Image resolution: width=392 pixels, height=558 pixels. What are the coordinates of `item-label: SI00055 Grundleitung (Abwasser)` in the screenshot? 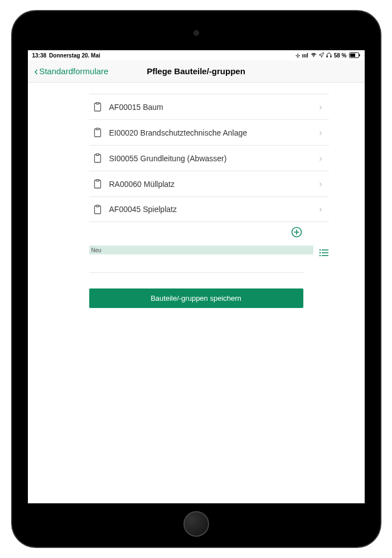 It's located at (214, 158).